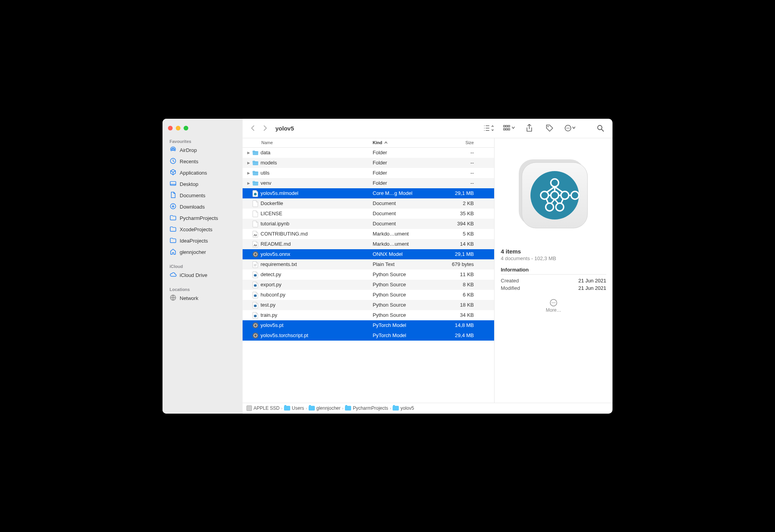 Image resolution: width=775 pixels, height=532 pixels. Describe the element at coordinates (202, 195) in the screenshot. I see `sidebar-item-documents: Documents` at that location.